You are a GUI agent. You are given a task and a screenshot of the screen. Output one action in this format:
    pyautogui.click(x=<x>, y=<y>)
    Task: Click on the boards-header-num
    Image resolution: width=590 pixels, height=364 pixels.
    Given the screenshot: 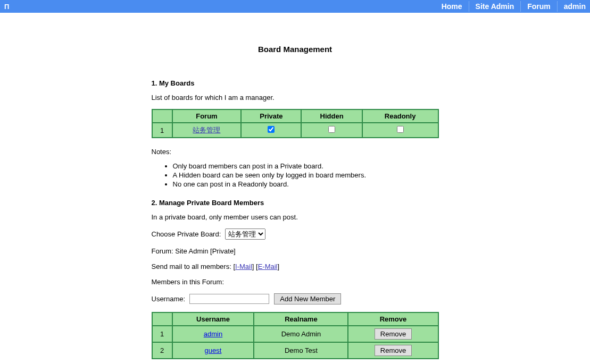 What is the action you would take?
    pyautogui.click(x=162, y=116)
    